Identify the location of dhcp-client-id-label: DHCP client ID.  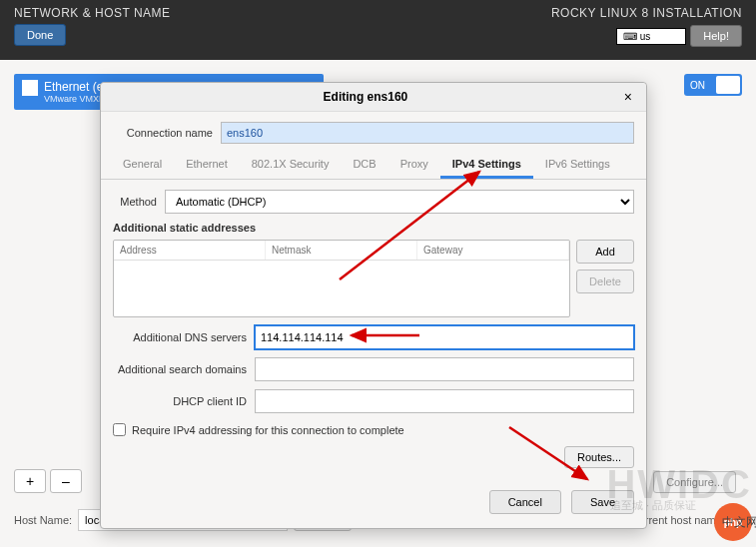
(180, 401).